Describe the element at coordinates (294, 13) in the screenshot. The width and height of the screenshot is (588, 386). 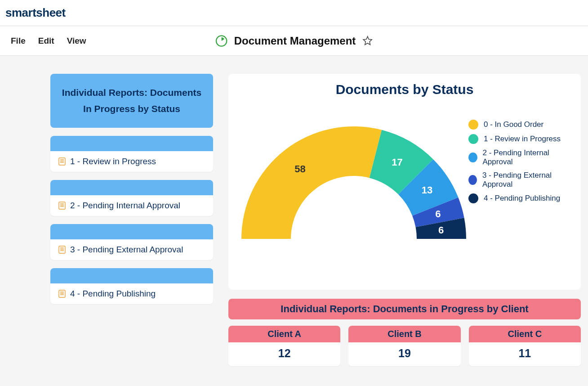
I see `topbar: smartsheet` at that location.